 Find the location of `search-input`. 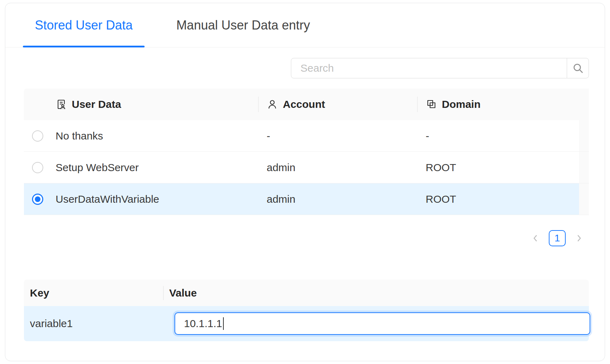

search-input is located at coordinates (429, 68).